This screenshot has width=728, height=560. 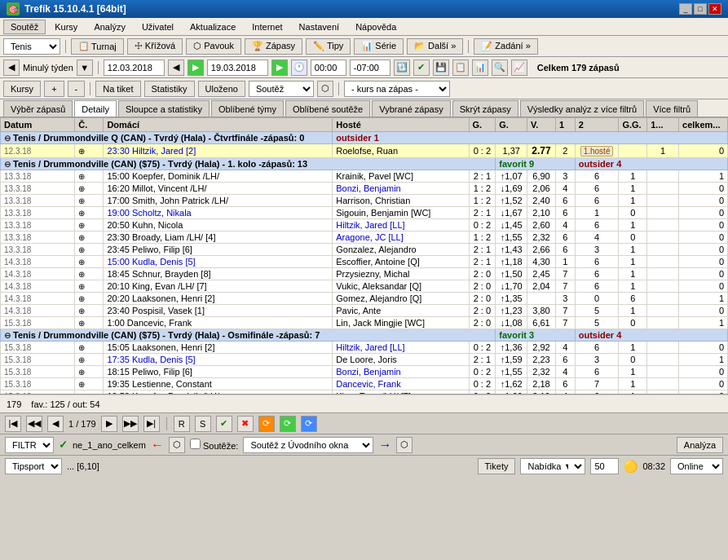 What do you see at coordinates (441, 68) in the screenshot?
I see `save-button: 💾` at bounding box center [441, 68].